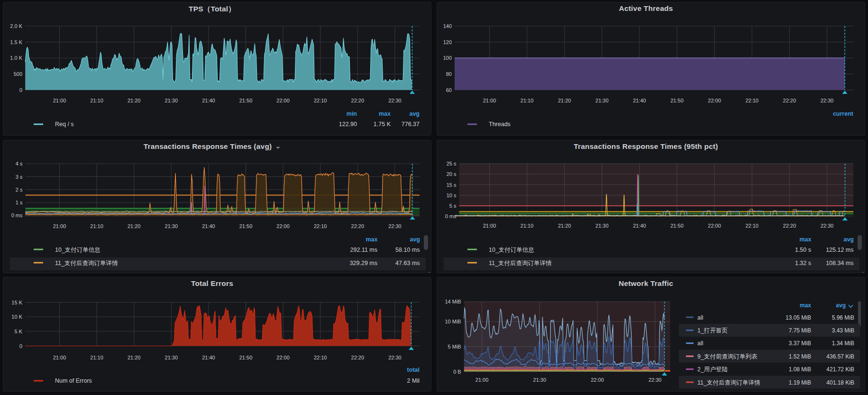  Describe the element at coordinates (18, 331) in the screenshot. I see `svg-text: 5 K` at that location.